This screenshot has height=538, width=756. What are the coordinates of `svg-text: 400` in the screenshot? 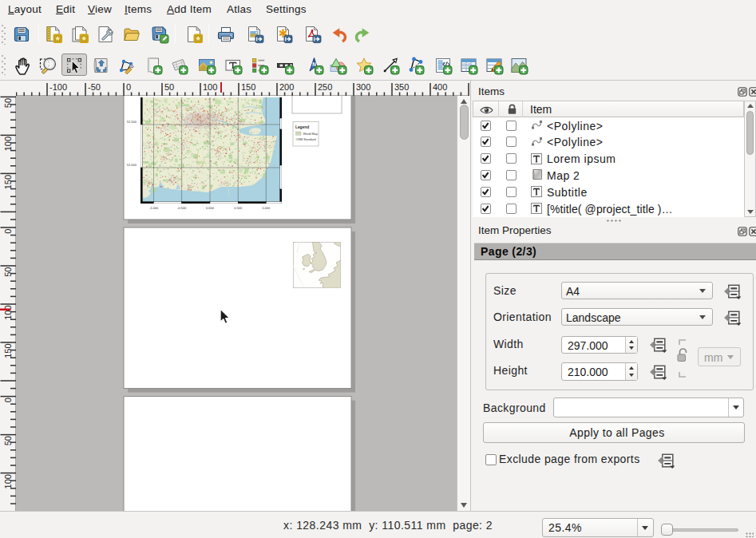 It's located at (440, 87).